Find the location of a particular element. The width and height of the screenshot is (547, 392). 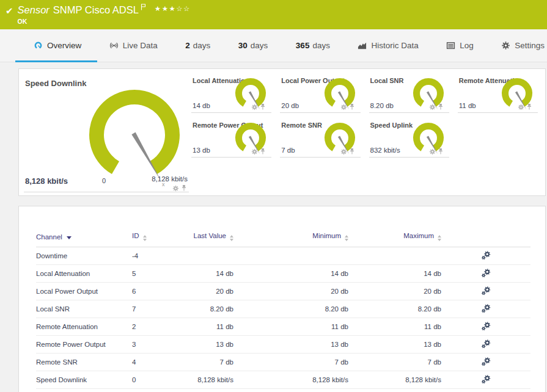

cell-last-value: 832 kbit/s is located at coordinates (210, 391).